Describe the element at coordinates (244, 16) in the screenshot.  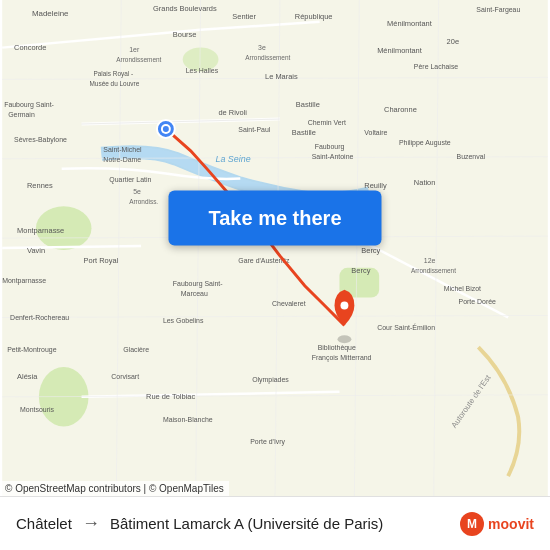
I see `svg-text: Sentier` at that location.